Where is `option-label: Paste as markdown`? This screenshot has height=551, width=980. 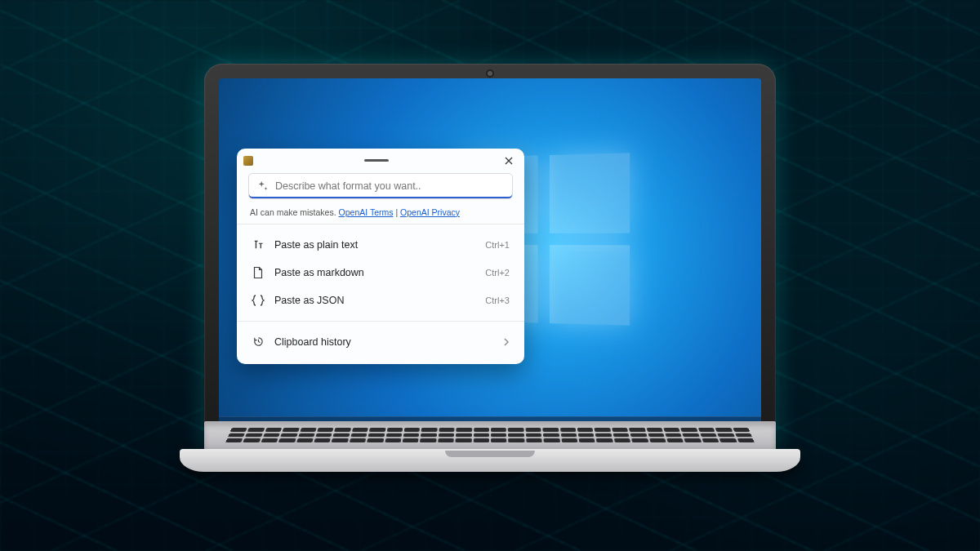 option-label: Paste as markdown is located at coordinates (375, 273).